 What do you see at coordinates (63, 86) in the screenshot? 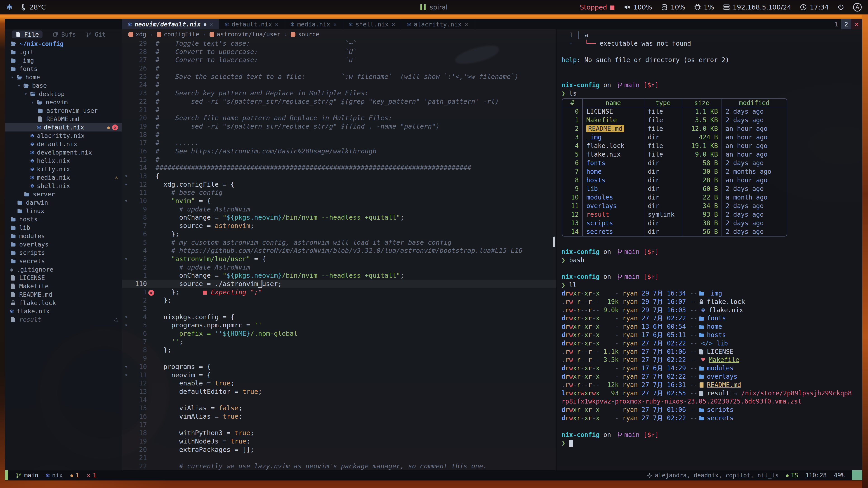
I see `tree-item: ▾base` at bounding box center [63, 86].